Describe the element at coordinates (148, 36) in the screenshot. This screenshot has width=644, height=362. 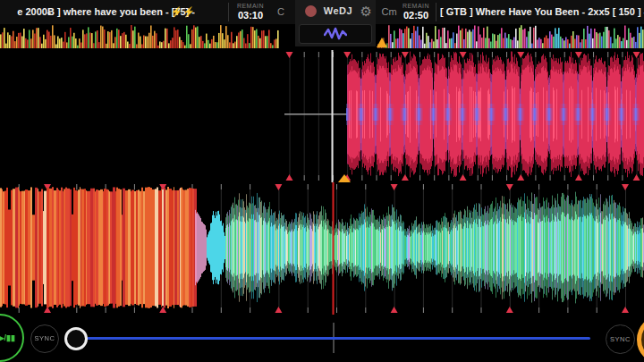
I see `deck-left-overview-waveform` at that location.